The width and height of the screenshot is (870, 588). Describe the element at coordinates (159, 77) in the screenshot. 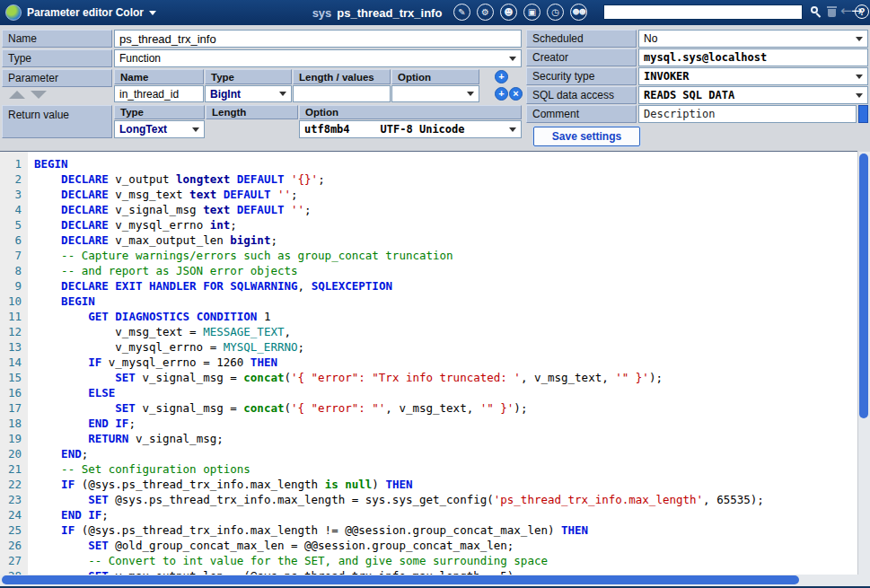

I see `param-header-name: Name` at that location.